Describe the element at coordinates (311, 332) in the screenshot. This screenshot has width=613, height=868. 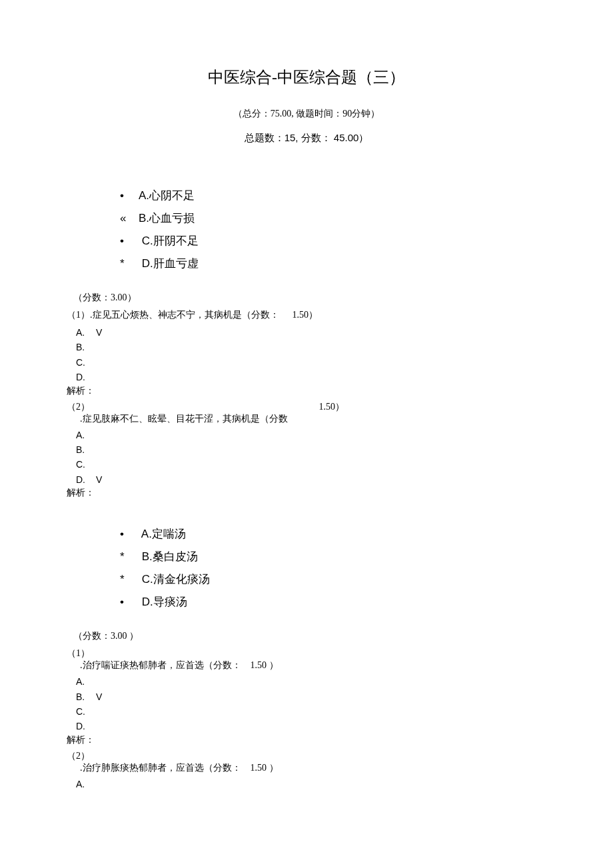
I see `answer-row: A.V` at that location.